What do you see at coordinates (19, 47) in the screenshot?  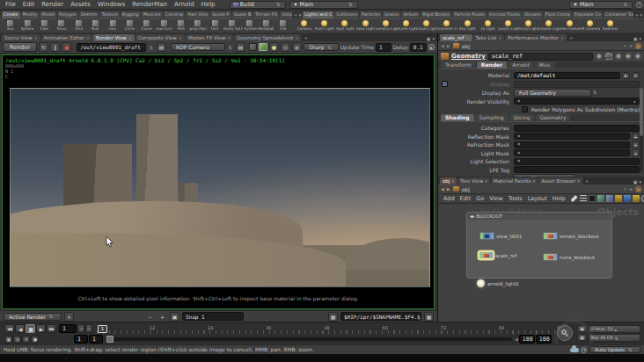 I see `render-button: Render` at bounding box center [19, 47].